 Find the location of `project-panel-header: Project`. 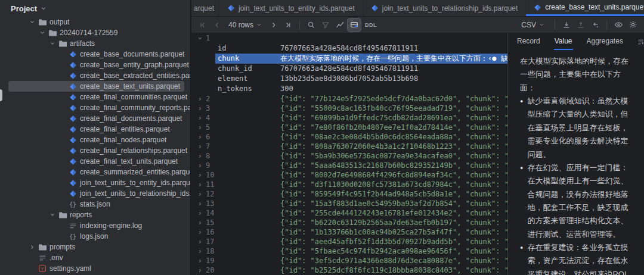

project-panel-header: Project is located at coordinates (95, 8).